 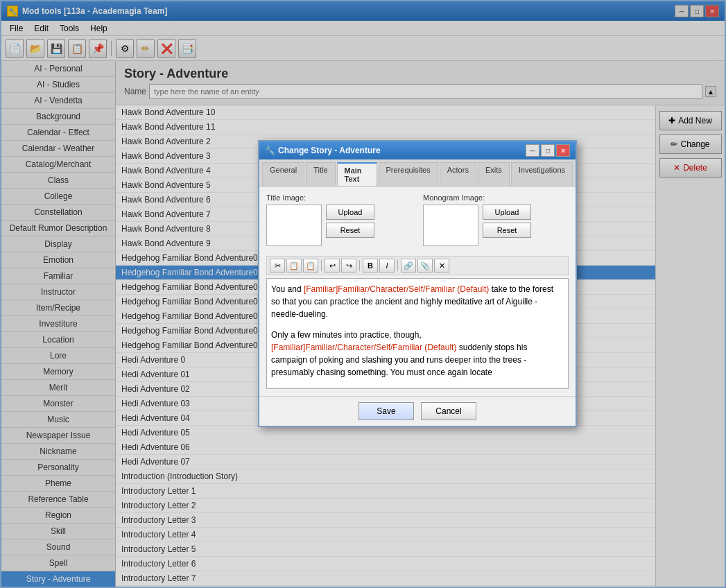 I want to click on dialog-title-text: 🔧 Change Story - Adventure, so click(x=323, y=150).